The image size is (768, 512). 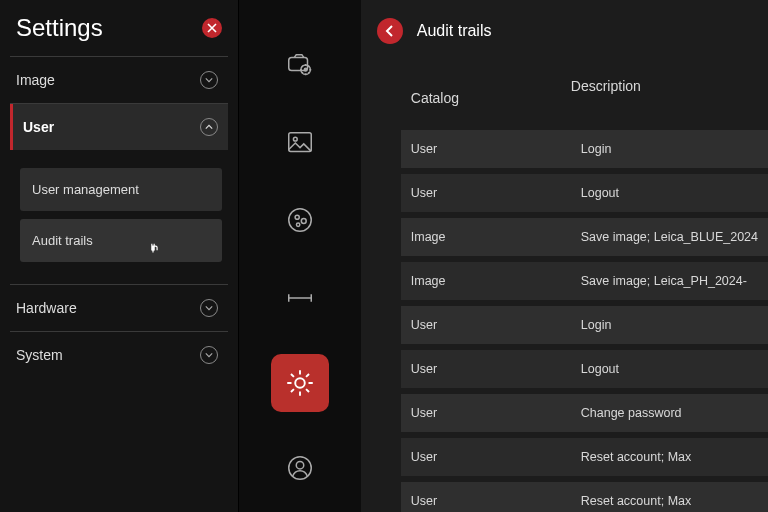 What do you see at coordinates (670, 413) in the screenshot?
I see `cell-description: Change password` at bounding box center [670, 413].